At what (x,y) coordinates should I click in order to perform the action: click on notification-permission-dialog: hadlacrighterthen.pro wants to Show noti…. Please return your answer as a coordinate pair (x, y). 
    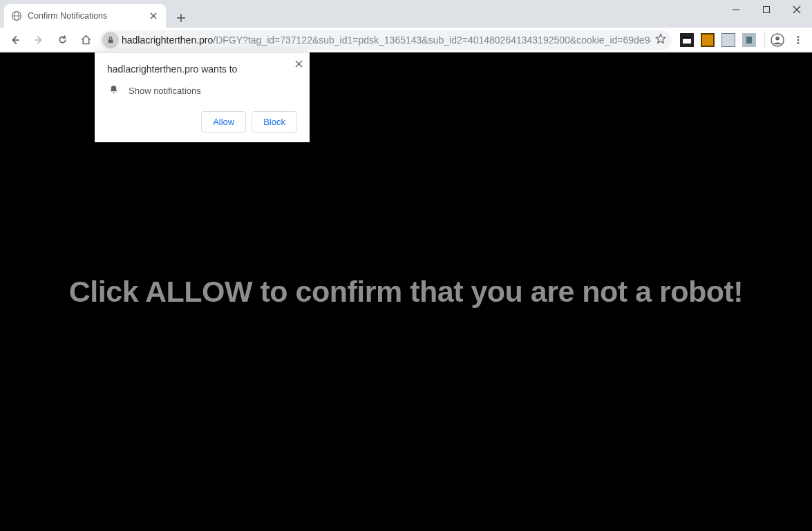
    Looking at the image, I should click on (202, 97).